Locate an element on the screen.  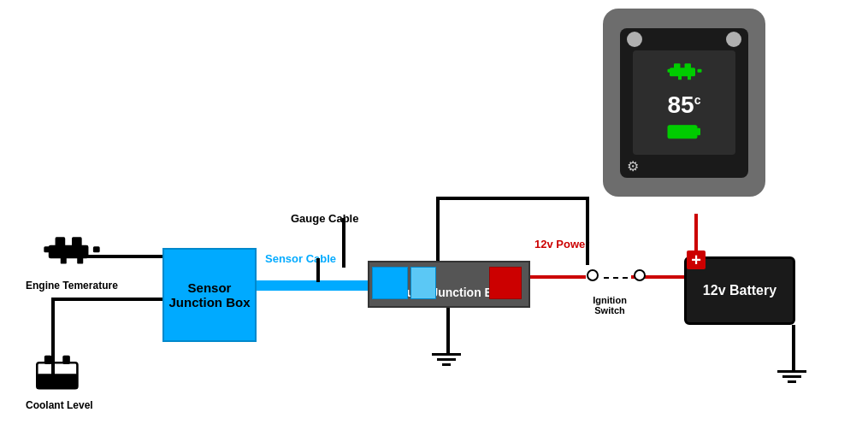
sensor-cable-wire is located at coordinates (316, 286).